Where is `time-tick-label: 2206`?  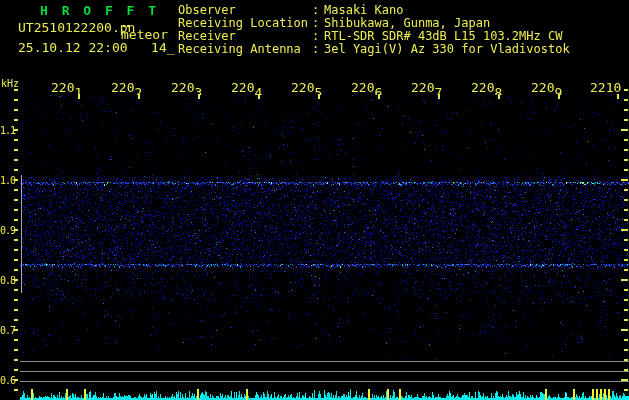
time-tick-label: 2206 is located at coordinates (366, 88).